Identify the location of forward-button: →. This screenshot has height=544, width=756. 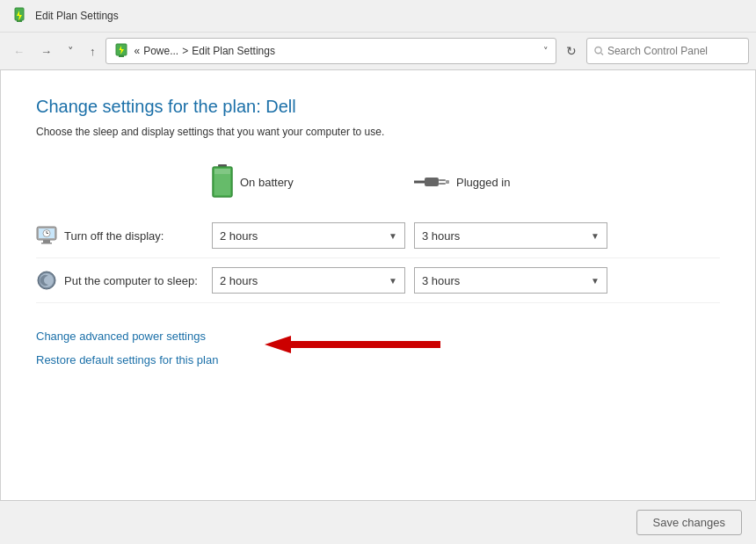
(46, 51).